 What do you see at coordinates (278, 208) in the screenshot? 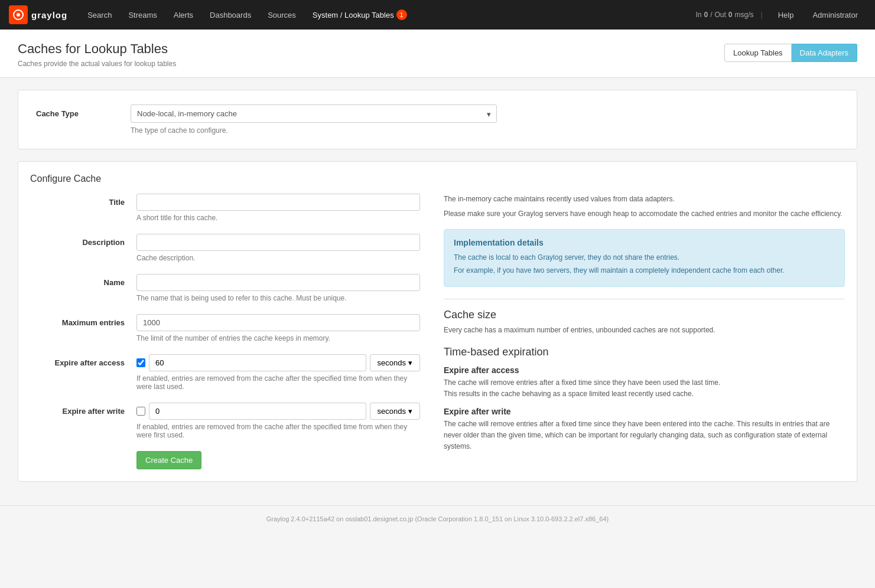
I see `title-content: A short title for this cache.` at bounding box center [278, 208].